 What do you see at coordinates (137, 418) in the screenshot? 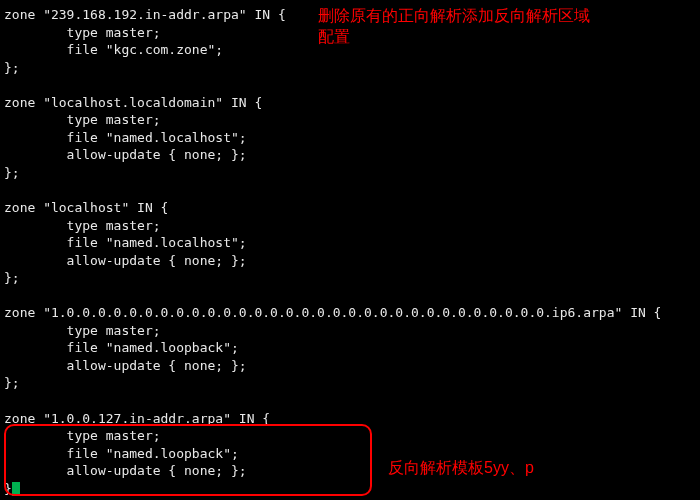
I see `zone-header: zone "1.0.0.127.in-addr.arpa" IN {` at bounding box center [137, 418].